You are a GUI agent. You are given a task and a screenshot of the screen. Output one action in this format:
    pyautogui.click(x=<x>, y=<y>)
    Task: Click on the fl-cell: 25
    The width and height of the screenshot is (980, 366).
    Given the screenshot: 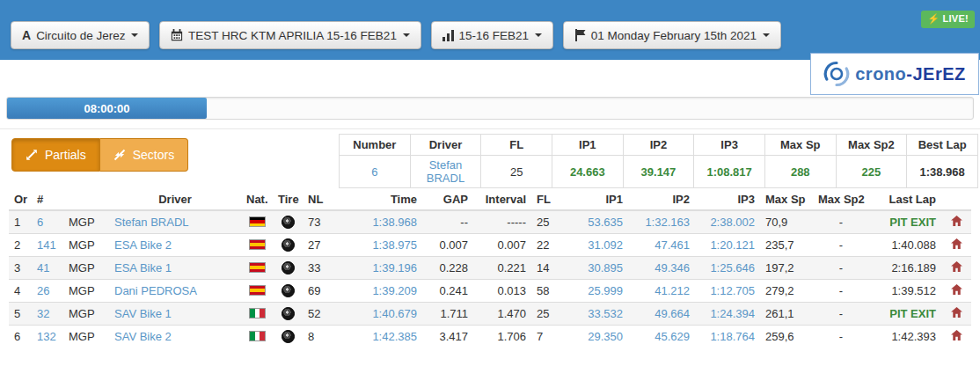 What is the action you would take?
    pyautogui.click(x=547, y=222)
    